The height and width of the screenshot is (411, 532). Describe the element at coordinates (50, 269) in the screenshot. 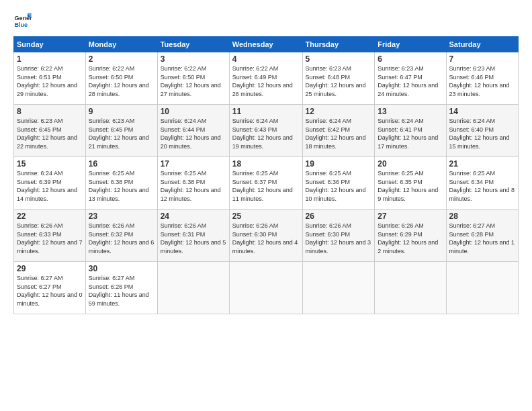

I see `day-number: 29` at that location.